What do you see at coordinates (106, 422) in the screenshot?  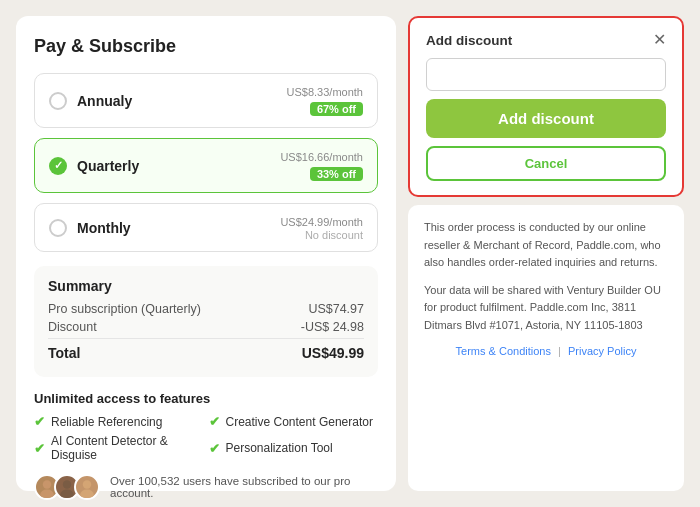 I see `feature-label-0: Reliable Referencing` at bounding box center [106, 422].